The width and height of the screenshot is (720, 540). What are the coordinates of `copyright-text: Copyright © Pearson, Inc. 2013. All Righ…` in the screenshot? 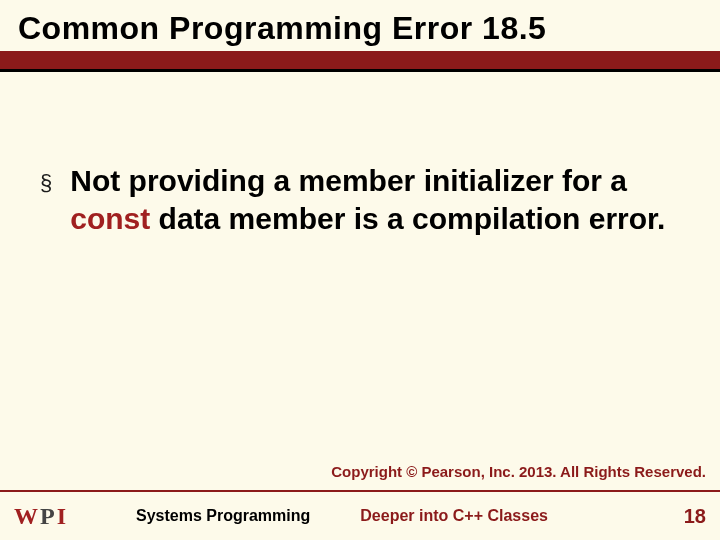 It's located at (518, 472).